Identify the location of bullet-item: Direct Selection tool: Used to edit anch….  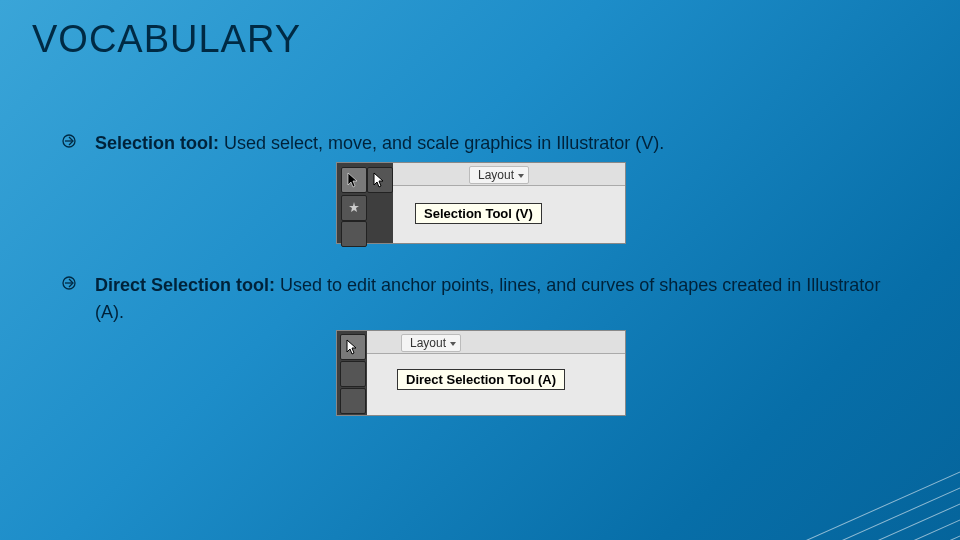
(478, 299).